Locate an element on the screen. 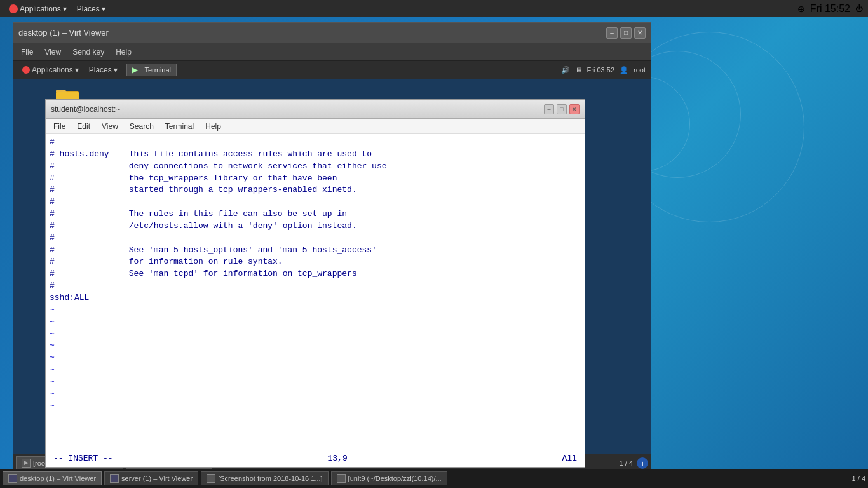 The height and width of the screenshot is (488, 868). vim-tilde-5: ~ is located at coordinates (315, 358).